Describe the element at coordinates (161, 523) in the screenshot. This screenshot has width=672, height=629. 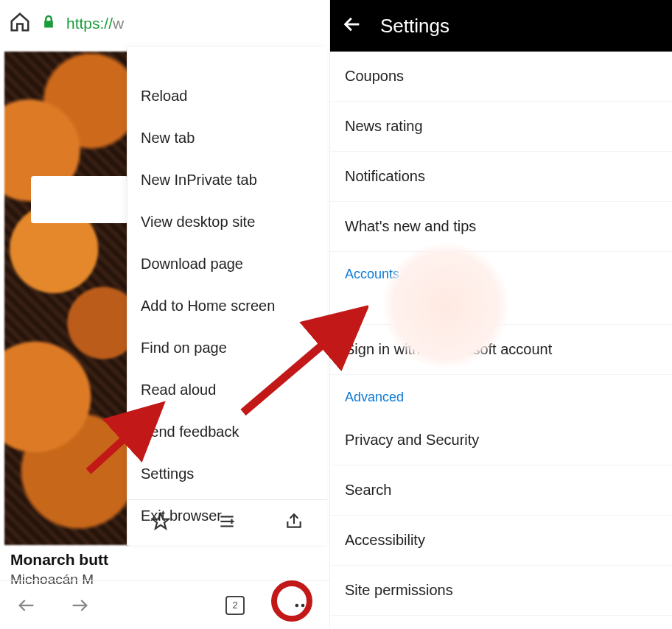
I see `favorite-icon` at that location.